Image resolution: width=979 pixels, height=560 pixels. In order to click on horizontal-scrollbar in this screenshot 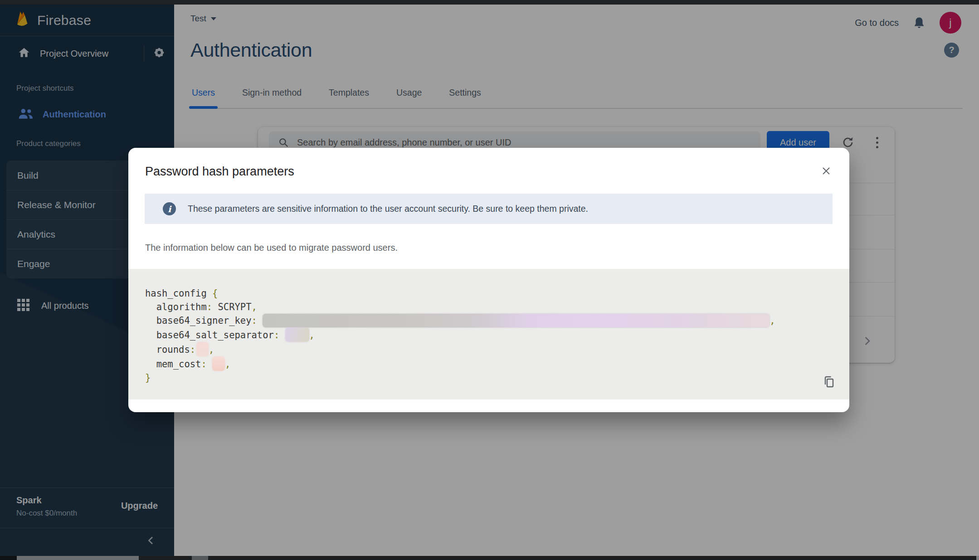, I will do `click(490, 558)`.